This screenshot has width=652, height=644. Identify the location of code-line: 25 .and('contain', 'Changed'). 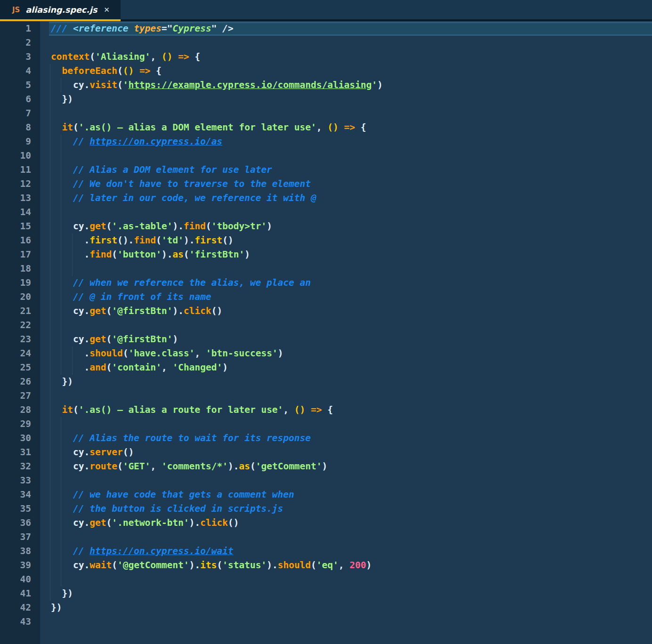
(326, 368).